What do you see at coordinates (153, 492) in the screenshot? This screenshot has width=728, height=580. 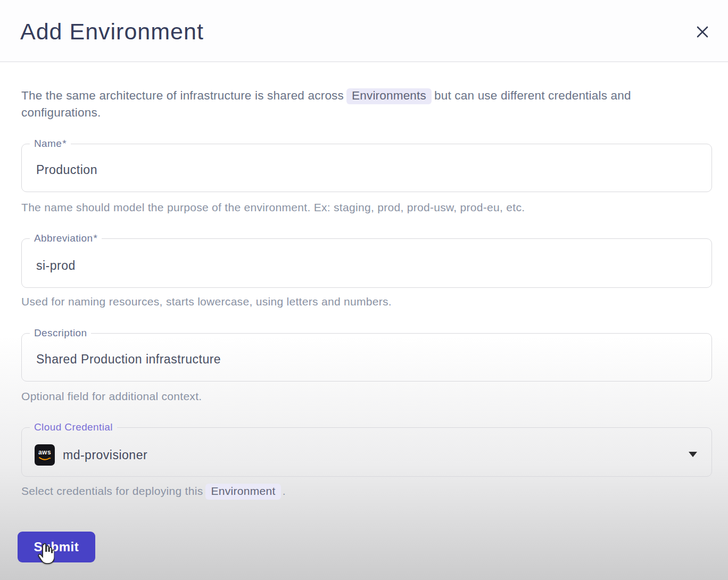 I see `cloud-credential-helper-text: Select credentials for deploying thisEnv…` at bounding box center [153, 492].